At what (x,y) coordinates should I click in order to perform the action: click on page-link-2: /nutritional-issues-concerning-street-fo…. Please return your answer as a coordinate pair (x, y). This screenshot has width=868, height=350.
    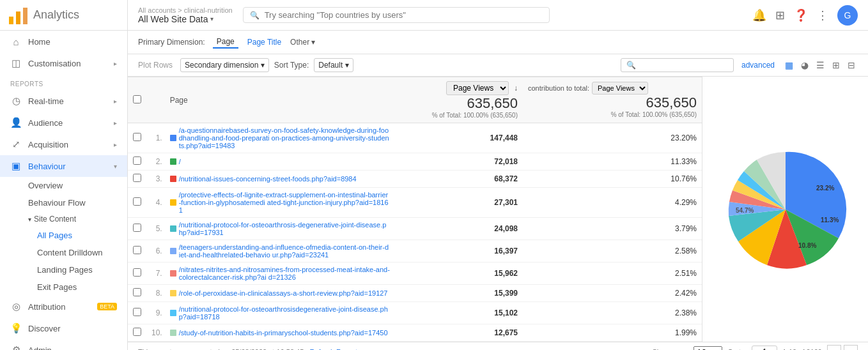
    Looking at the image, I should click on (280, 179).